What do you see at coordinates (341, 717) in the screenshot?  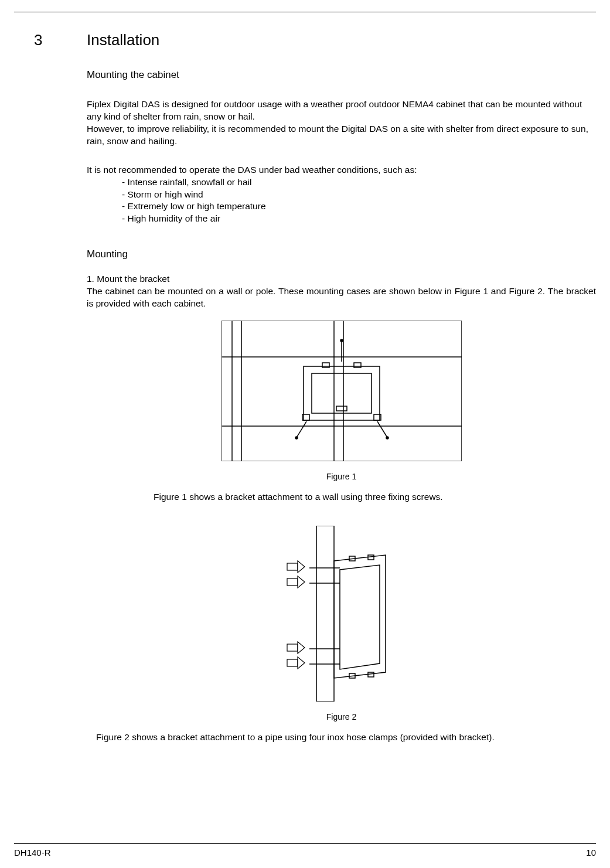 I see `figure-2-caption: Figure 2` at bounding box center [341, 717].